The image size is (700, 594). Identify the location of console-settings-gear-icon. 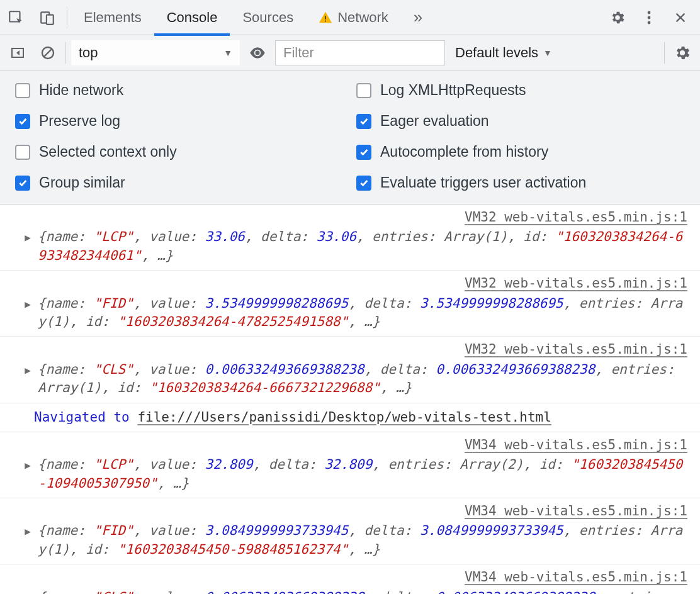
(682, 53).